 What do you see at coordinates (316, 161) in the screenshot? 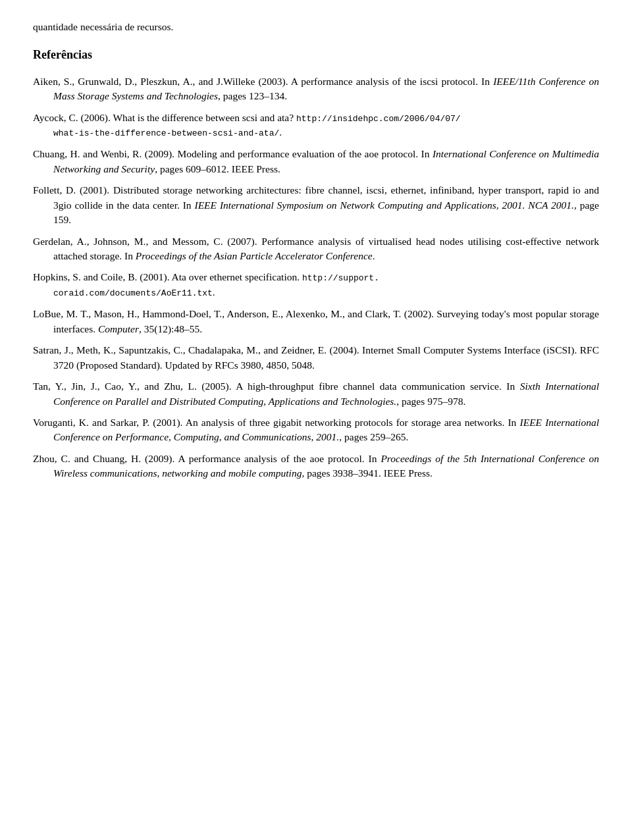
I see `ref-text: Chuang, H. and Wenbi, R. (2009). Modelin…` at bounding box center [316, 161].